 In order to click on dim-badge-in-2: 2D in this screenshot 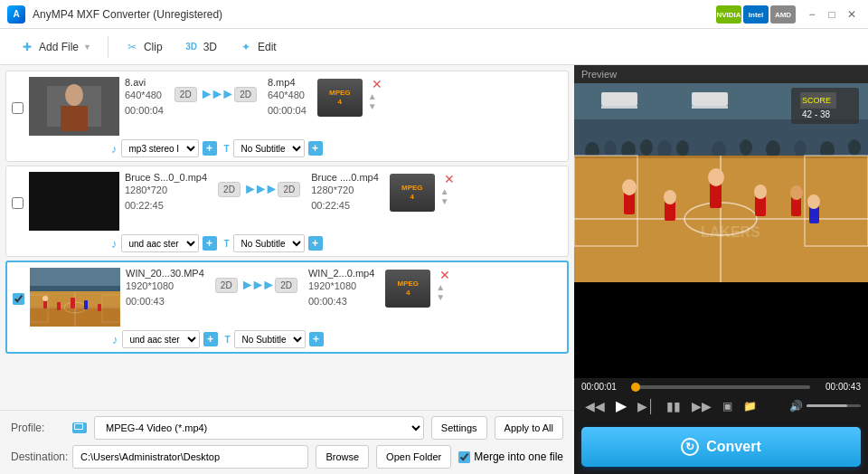, I will do `click(230, 190)`.